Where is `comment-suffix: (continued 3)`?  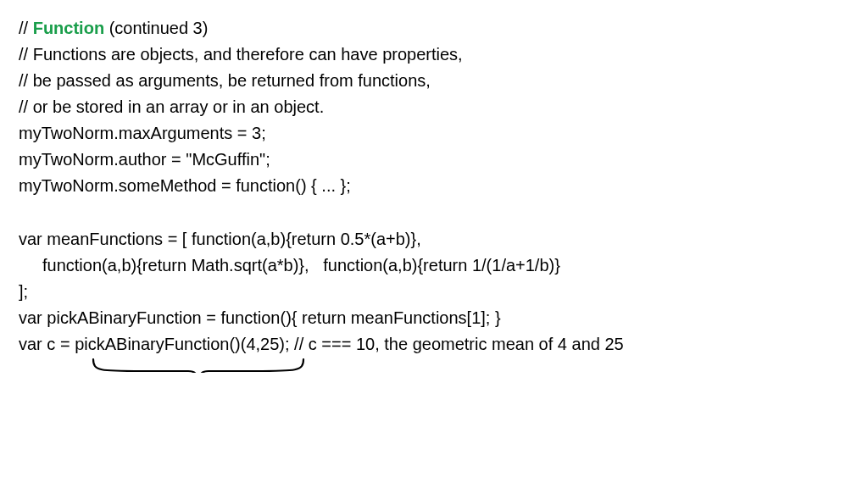
comment-suffix: (continued 3) is located at coordinates (156, 28).